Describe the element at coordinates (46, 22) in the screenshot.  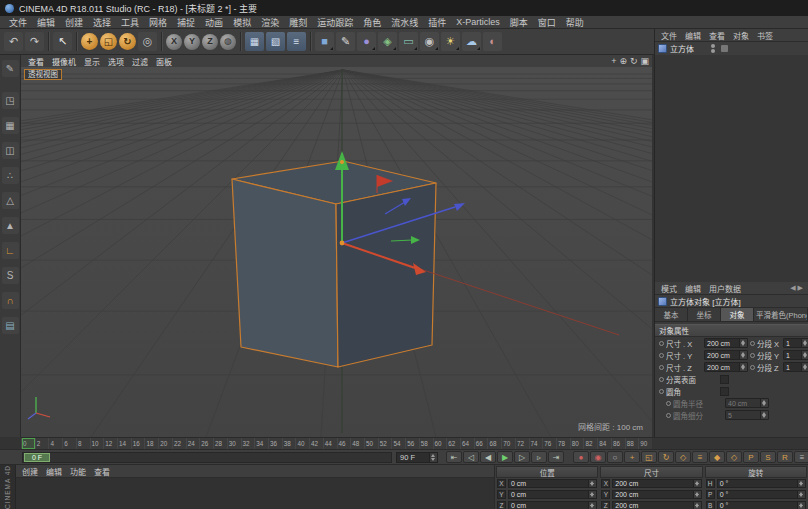
I see `menu-item: 编辑` at that location.